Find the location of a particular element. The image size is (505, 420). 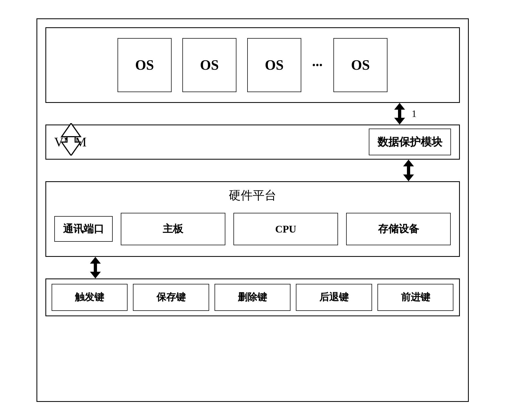

hardware-layer: 硬件平台 通讯端口 主板 CPU 存储设备 is located at coordinates (253, 219).